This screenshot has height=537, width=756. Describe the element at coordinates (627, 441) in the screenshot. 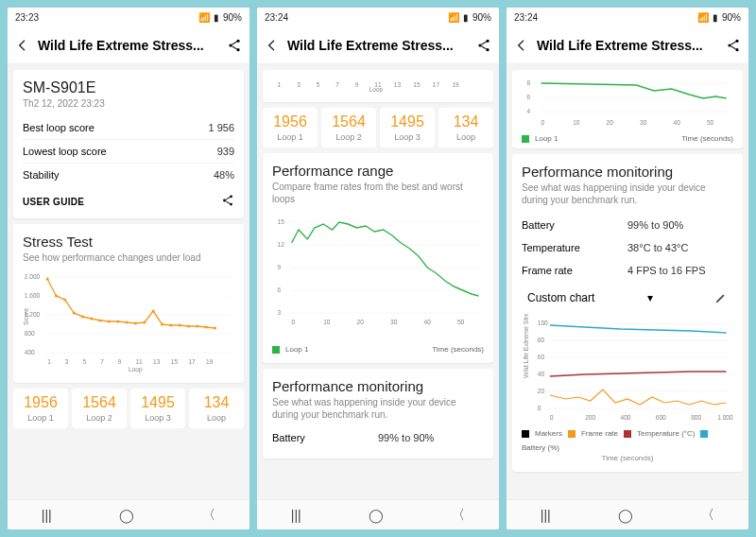

I see `custom-legend: Markers Frame rate Temperature (°C) Batt…` at that location.